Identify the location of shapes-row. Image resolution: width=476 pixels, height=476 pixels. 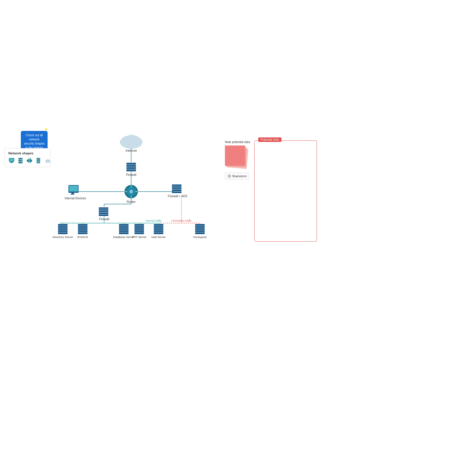
(27, 161).